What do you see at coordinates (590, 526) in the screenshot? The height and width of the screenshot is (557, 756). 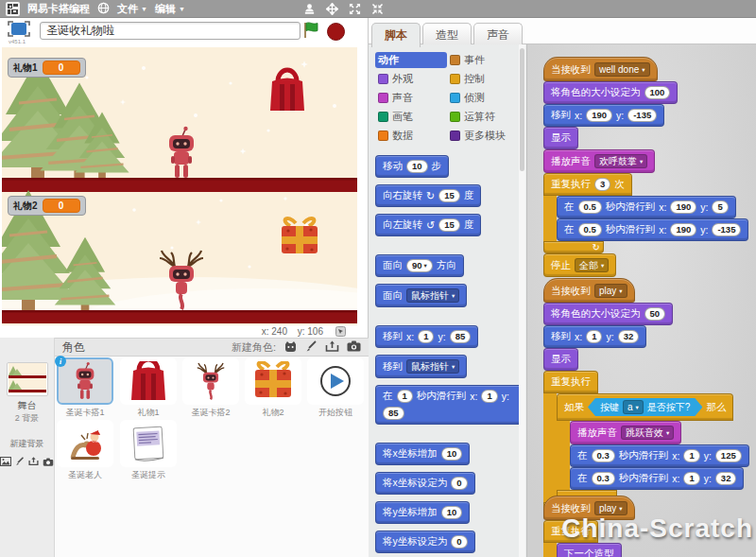 I see `script-stack: 当接收到play▾重复执行下一个造型等待0.1秒↻` at bounding box center [590, 526].